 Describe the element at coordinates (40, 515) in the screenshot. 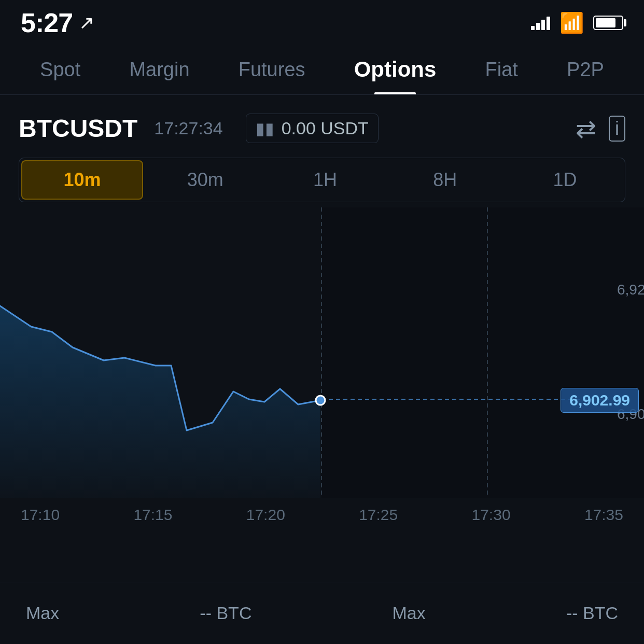

I see `time-label-1: 17:10` at that location.